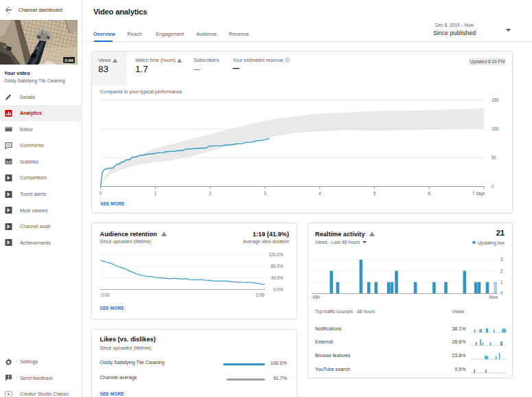 The width and height of the screenshot is (532, 397). Describe the element at coordinates (494, 158) in the screenshot. I see `svg-text: 50` at that location.